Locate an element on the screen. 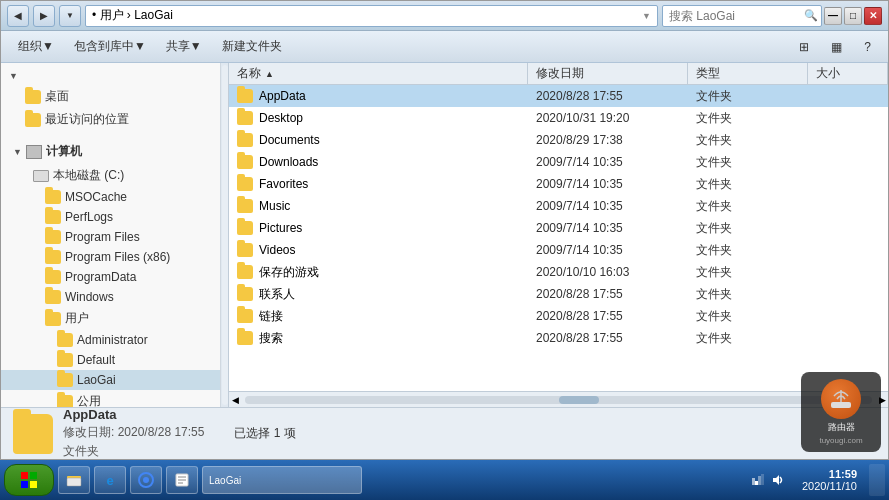 The height and width of the screenshot is (500, 889). titlebar: ◀ ▶ ▼ • 用户 › LaoGai ▼ 🔍 — □ ✕ is located at coordinates (444, 16).